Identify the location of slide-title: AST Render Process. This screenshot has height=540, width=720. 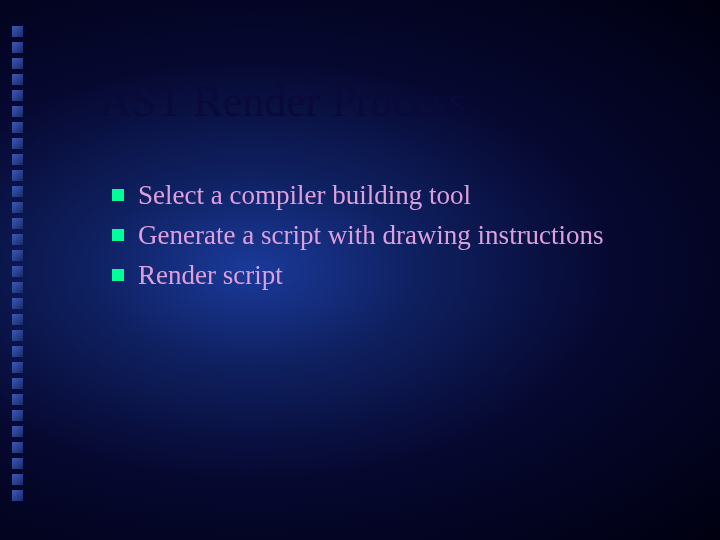
(283, 102).